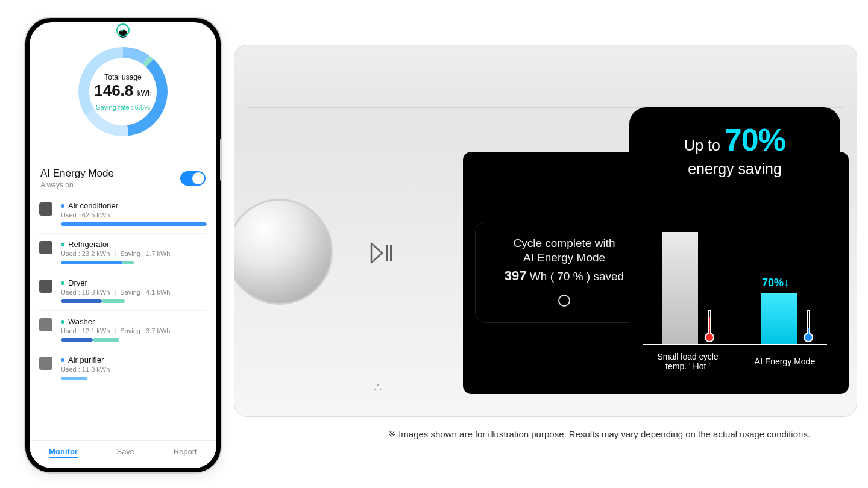 This screenshot has height=488, width=868. I want to click on cycle-wh-number: 397, so click(516, 276).